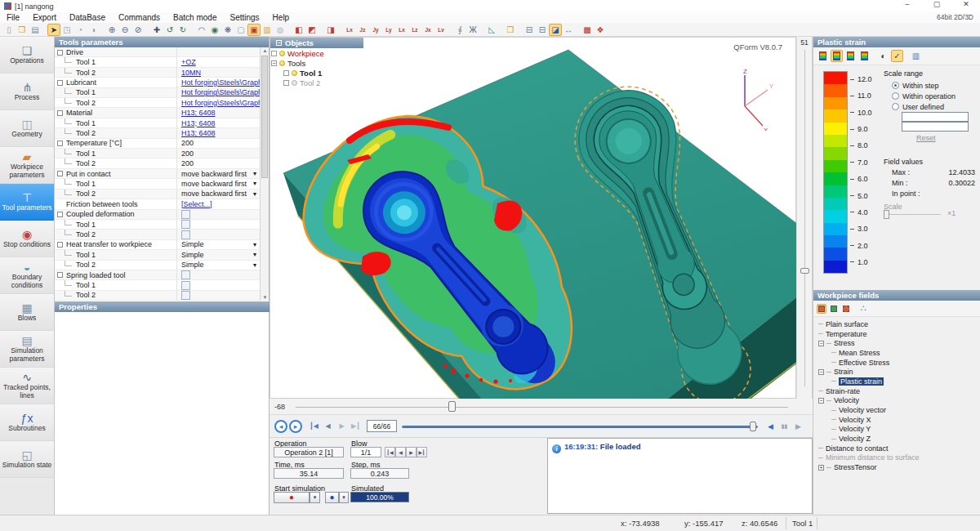  I want to click on sidebar-item: ▤ Simulation parameters, so click(27, 350).